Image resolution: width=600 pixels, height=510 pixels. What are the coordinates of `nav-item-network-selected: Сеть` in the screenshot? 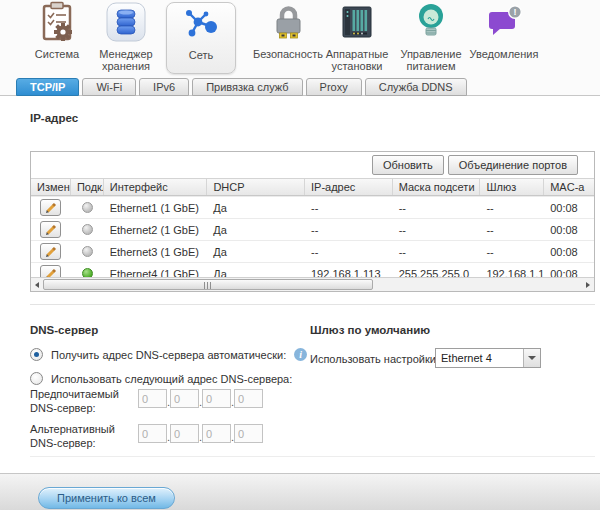 It's located at (201, 38).